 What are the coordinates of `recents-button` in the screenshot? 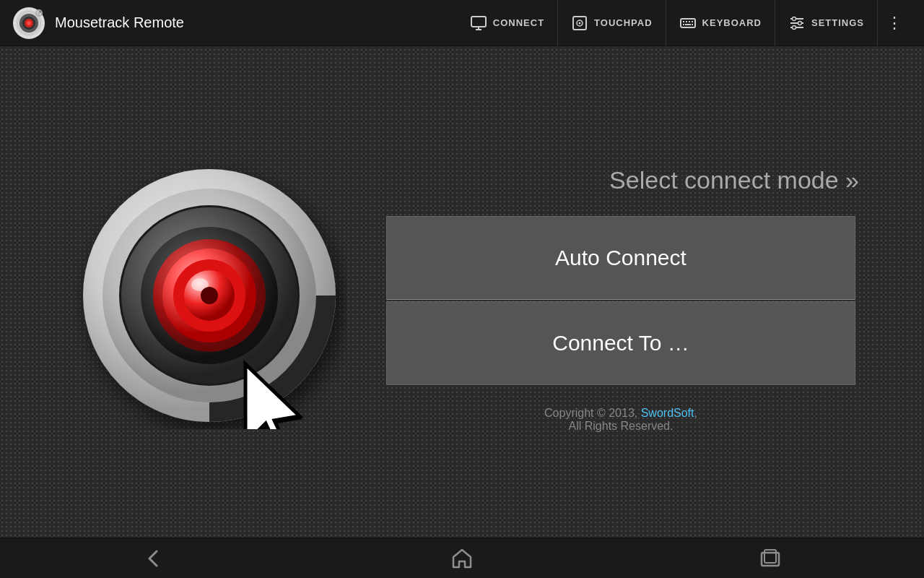 It's located at (770, 558).